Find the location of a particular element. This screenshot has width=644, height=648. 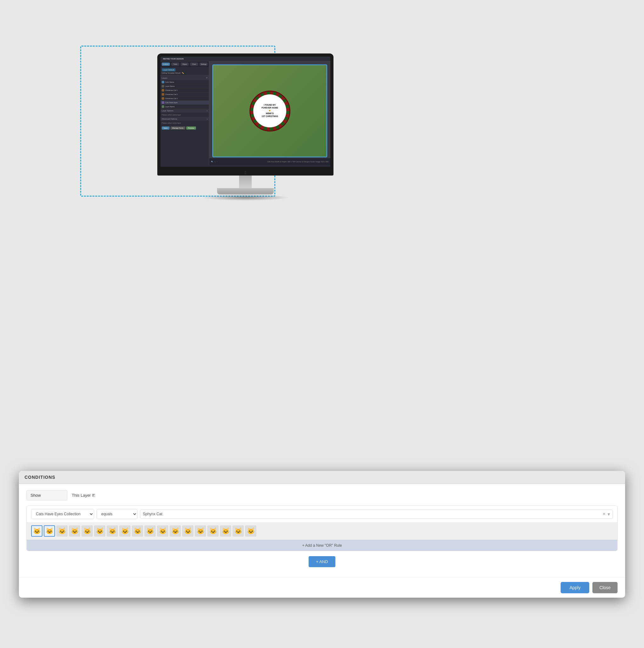

editor-save-btn: Save is located at coordinates (166, 128).